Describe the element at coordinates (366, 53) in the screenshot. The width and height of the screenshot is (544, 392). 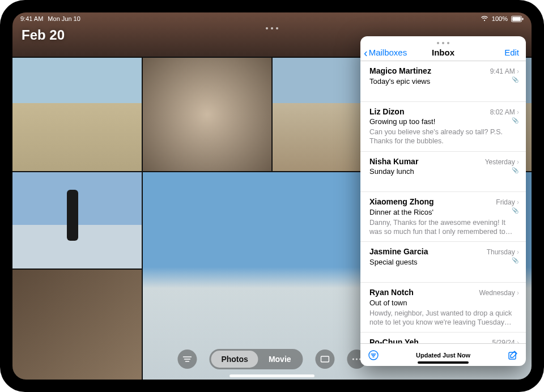
I see `chevron-left-icon: ‹` at that location.